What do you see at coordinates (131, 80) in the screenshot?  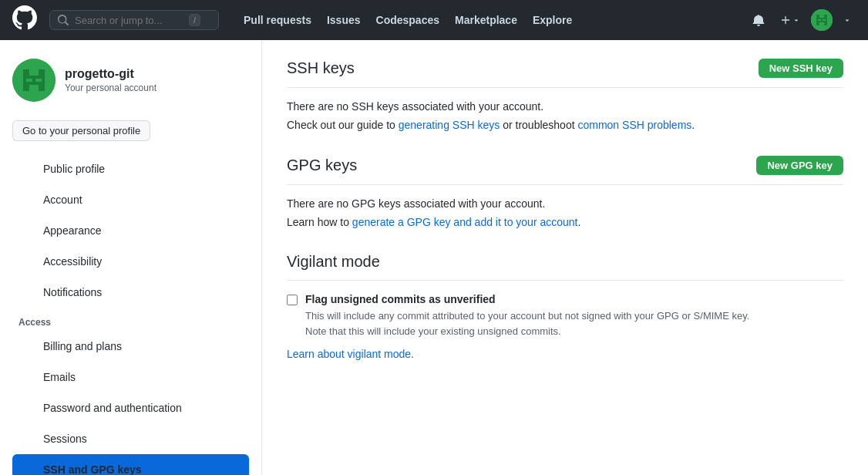 I see `profile-header: progetto-git Your personal account` at bounding box center [131, 80].